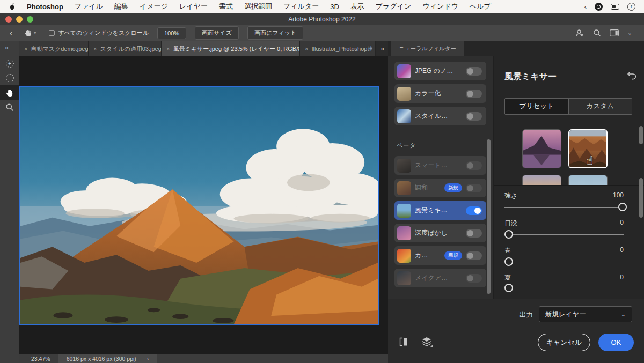 Image resolution: width=644 pixels, height=363 pixels. What do you see at coordinates (30, 19) in the screenshot?
I see `zoom-window-button` at bounding box center [30, 19].